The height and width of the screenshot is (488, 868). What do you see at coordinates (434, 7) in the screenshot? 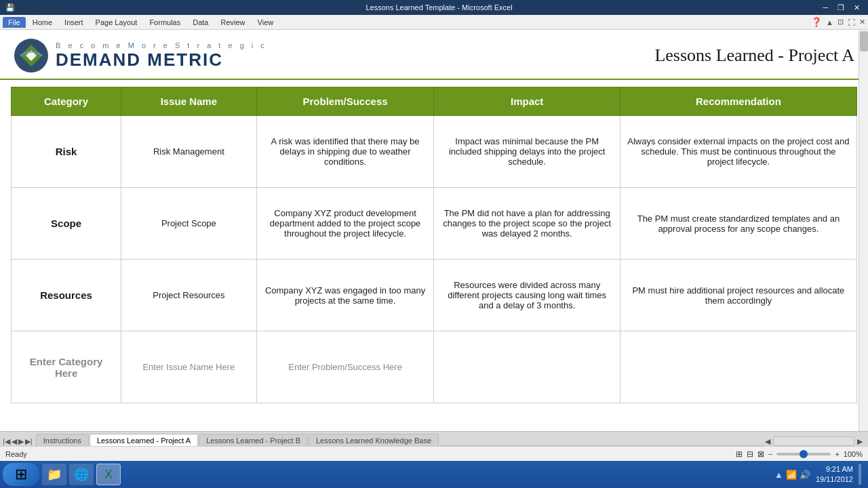
I see `title-bar: 💾 ↩ ↪ 🖨 ▼ Lessons Learned Template - Mic…` at bounding box center [434, 7].